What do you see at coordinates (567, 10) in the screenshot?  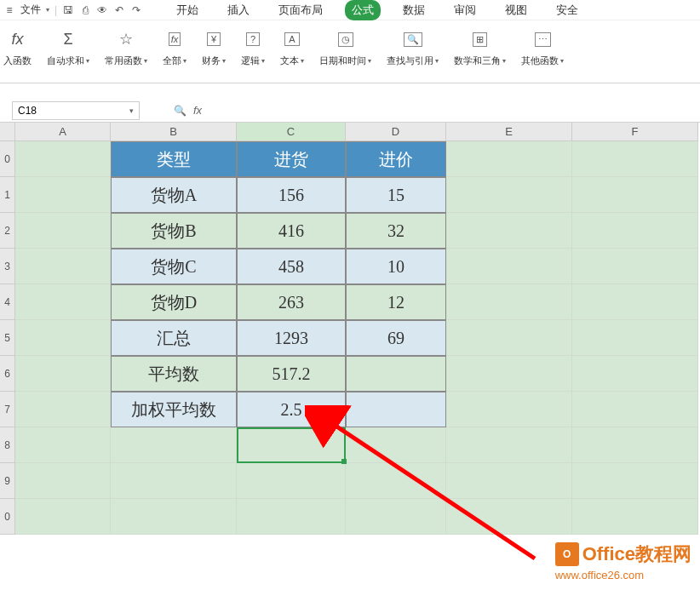 I see `tab-security: 安全` at bounding box center [567, 10].